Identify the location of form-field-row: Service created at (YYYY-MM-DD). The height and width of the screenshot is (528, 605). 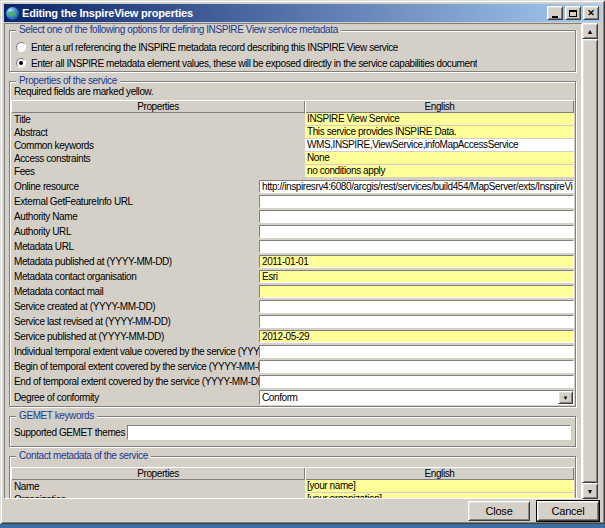
(292, 306).